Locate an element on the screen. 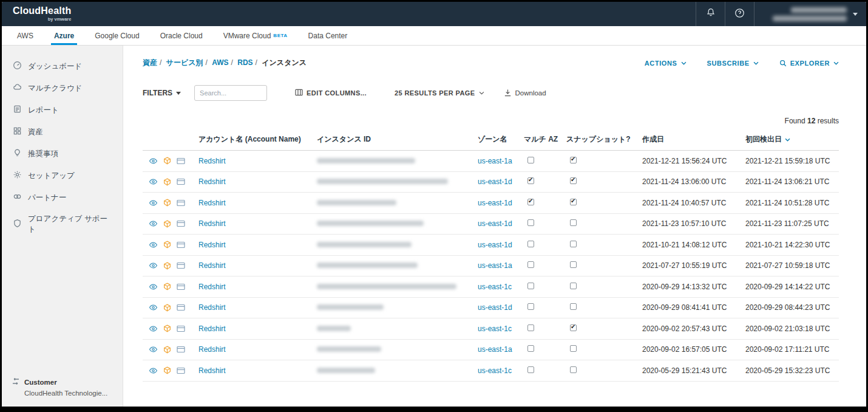  edit-columns-button: EDIT COLUMNS... is located at coordinates (331, 93).